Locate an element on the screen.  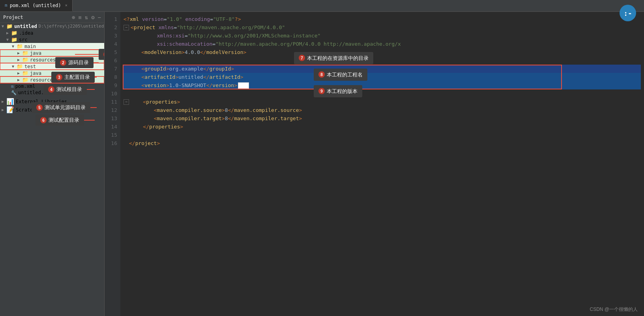
code-span: untitled is located at coordinates (191, 77).